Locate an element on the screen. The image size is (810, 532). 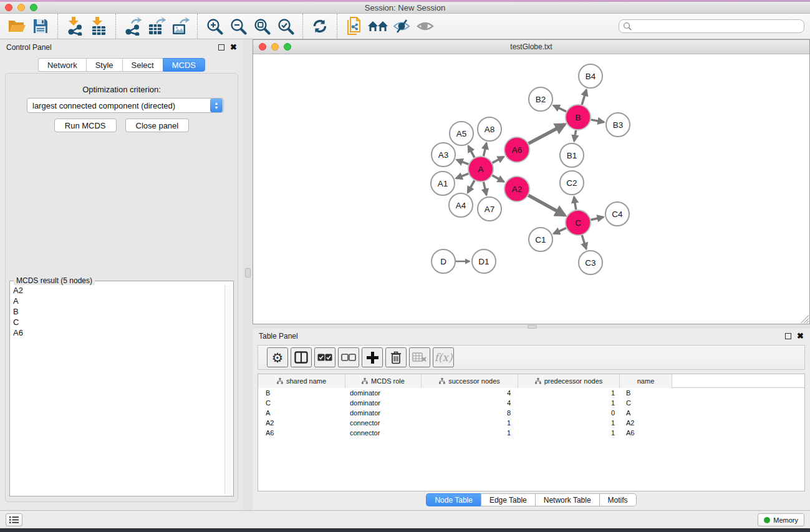
show-all-button is located at coordinates (425, 26).